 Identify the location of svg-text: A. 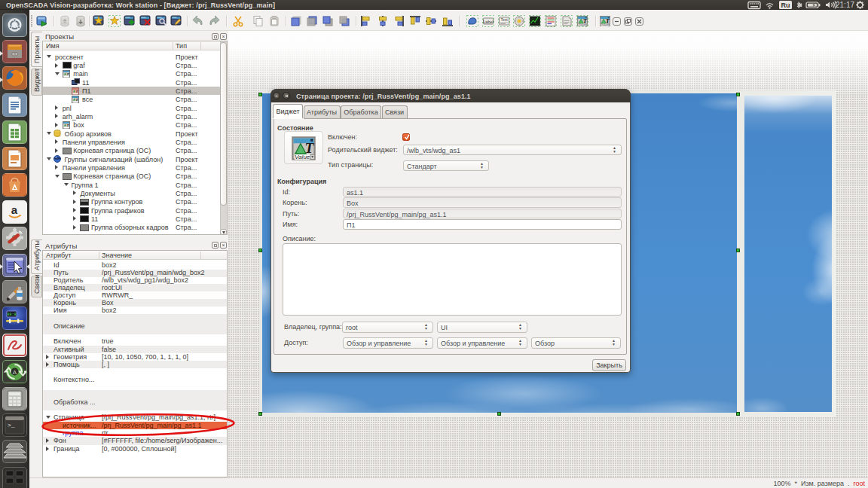
(15, 372).